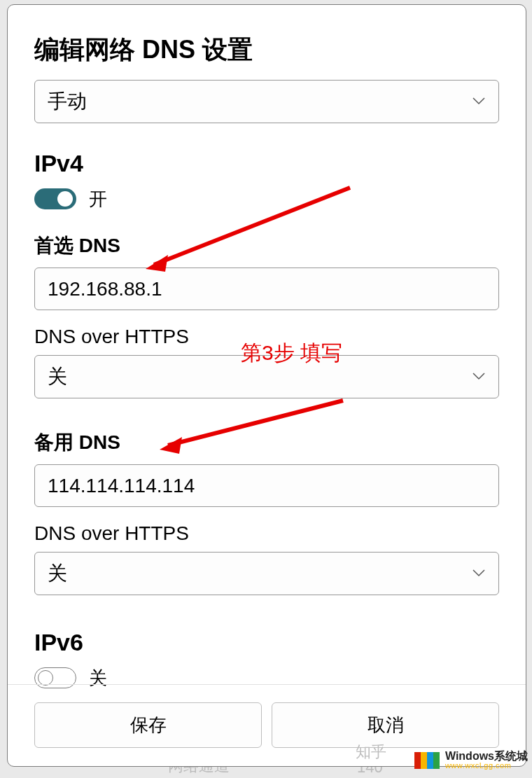 The image size is (532, 778). Describe the element at coordinates (267, 102) in the screenshot. I see `dns-mode-value: 手动` at that location.